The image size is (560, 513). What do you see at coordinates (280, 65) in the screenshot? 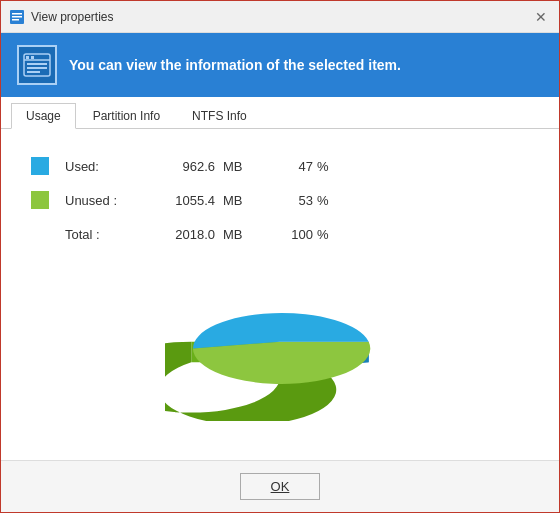
I see `info-banner: You can view the information of the sele…` at bounding box center [280, 65].